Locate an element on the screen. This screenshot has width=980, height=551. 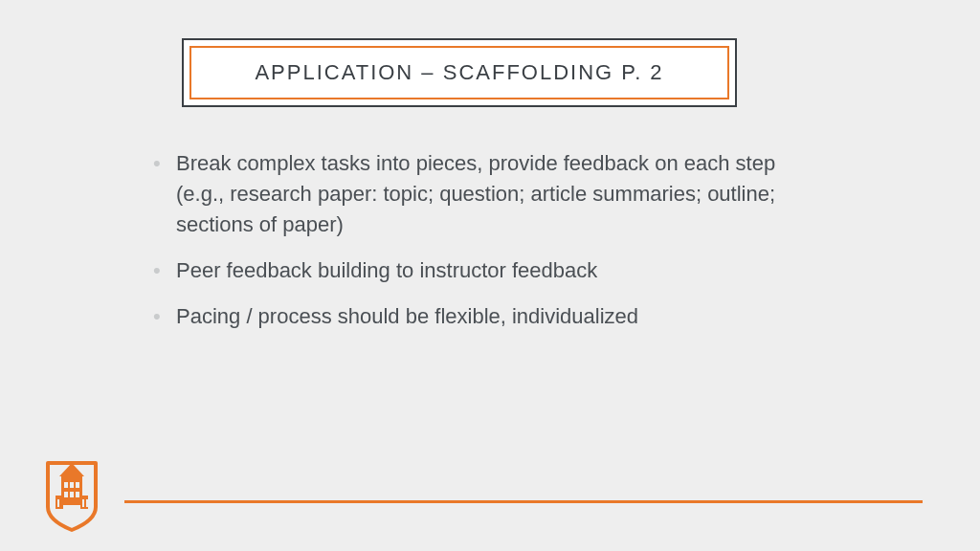
title-frame-outer: APPLICATION – SCAFFOLDING P. 2 is located at coordinates (459, 73).